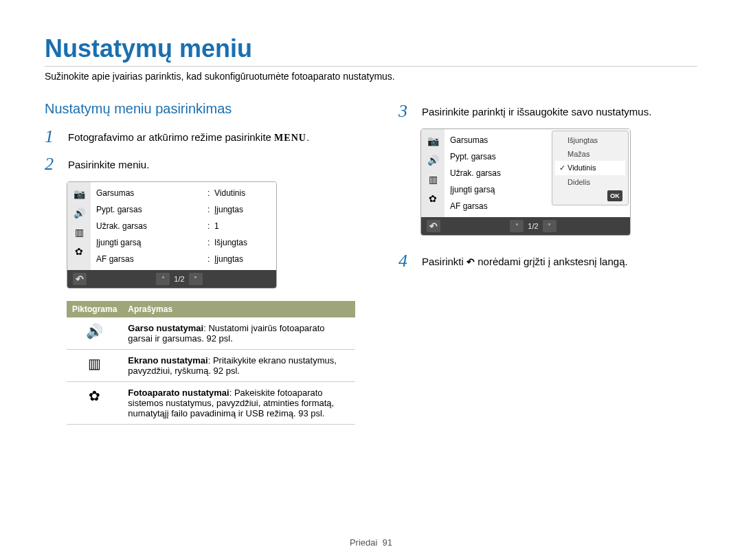 The width and height of the screenshot is (742, 560). I want to click on menu-word-icon: MENU, so click(290, 137).